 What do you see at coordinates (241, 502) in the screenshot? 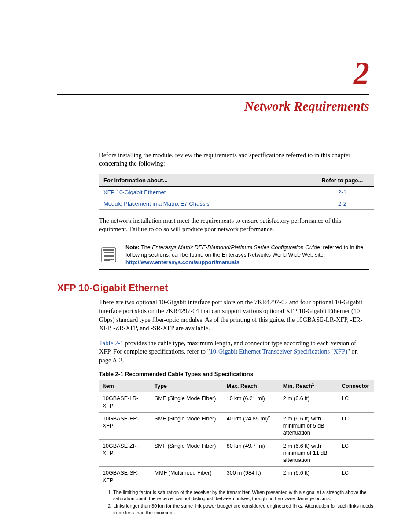
I see `footnotes: 1. The limiting factor is saturation of …` at bounding box center [241, 502].